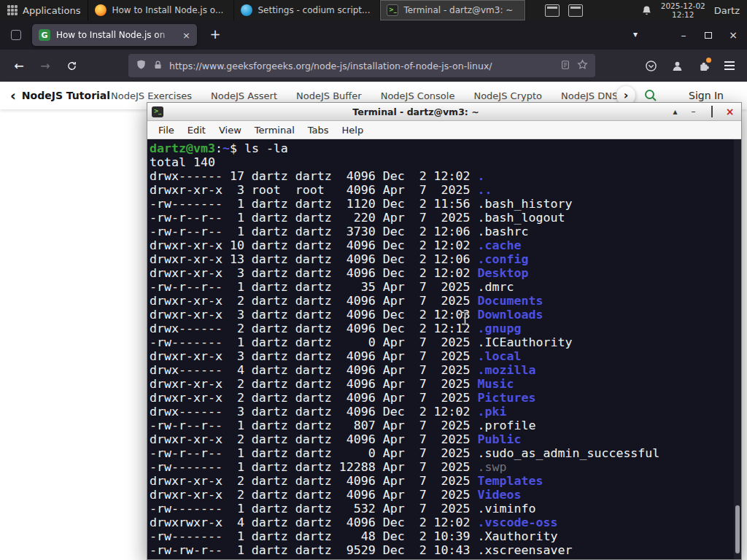  Describe the element at coordinates (44, 10) in the screenshot. I see `applications-menu-button: Applications` at that location.